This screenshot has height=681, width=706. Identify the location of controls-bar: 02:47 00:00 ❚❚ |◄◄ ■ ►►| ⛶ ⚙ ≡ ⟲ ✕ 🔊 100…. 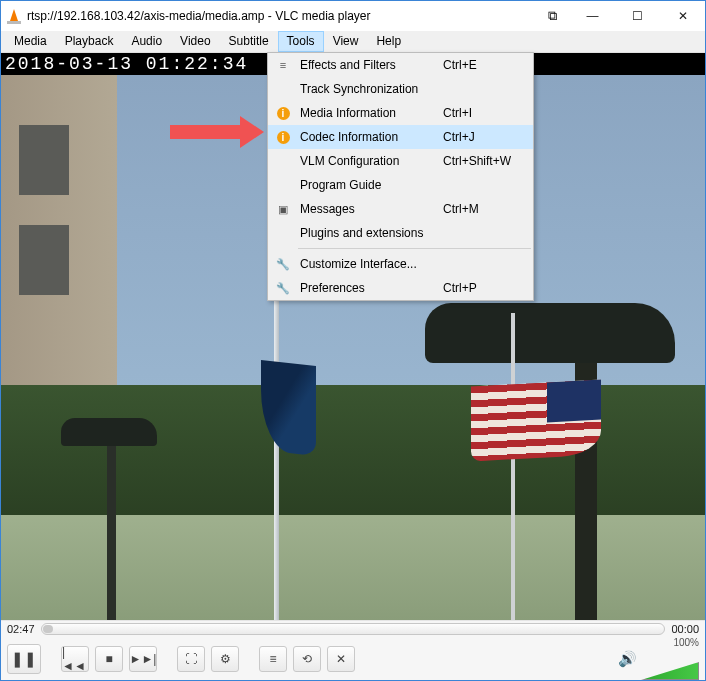
(353, 650).